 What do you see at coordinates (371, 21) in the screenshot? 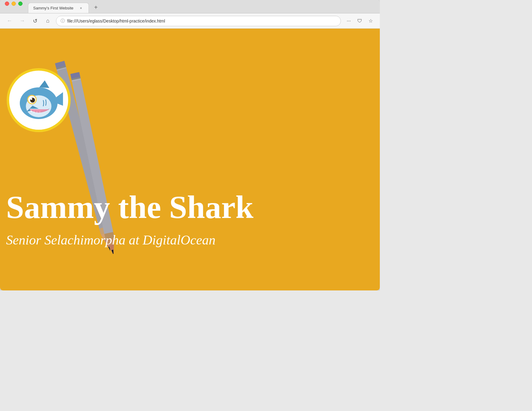
I see `bookmark-button: ☆` at bounding box center [371, 21].